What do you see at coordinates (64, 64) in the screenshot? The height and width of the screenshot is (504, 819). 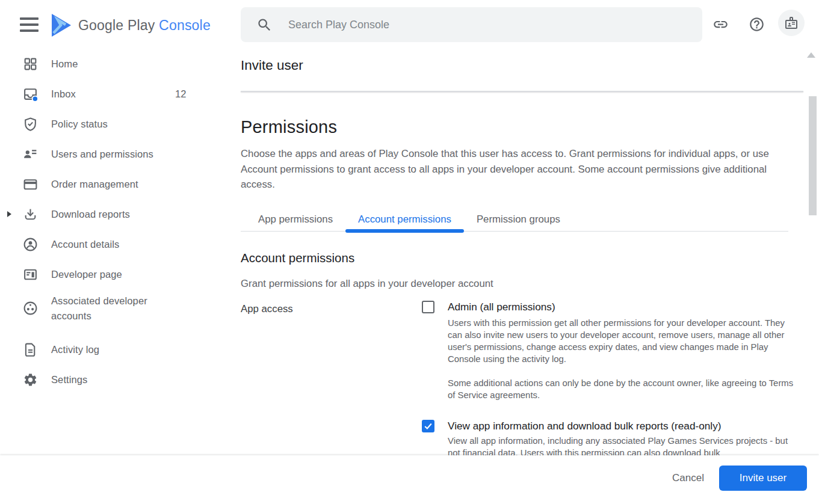 I see `sidebar-item-label: Home` at bounding box center [64, 64].